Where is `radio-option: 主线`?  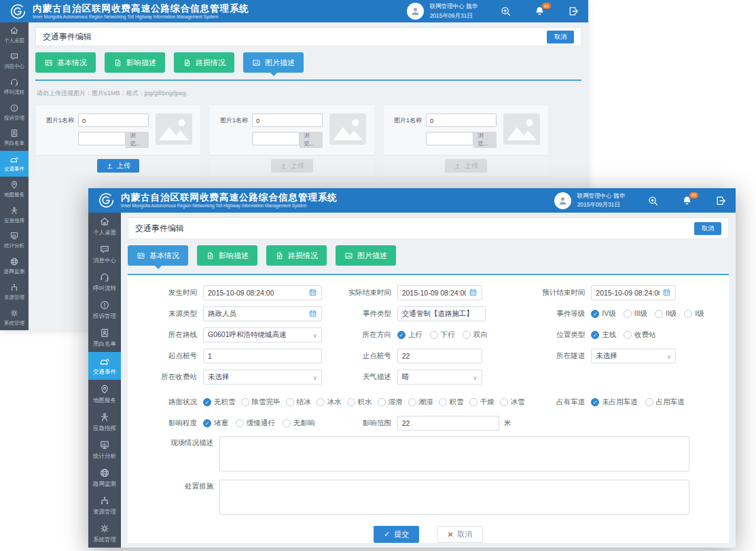 radio-option: 主线 is located at coordinates (603, 335).